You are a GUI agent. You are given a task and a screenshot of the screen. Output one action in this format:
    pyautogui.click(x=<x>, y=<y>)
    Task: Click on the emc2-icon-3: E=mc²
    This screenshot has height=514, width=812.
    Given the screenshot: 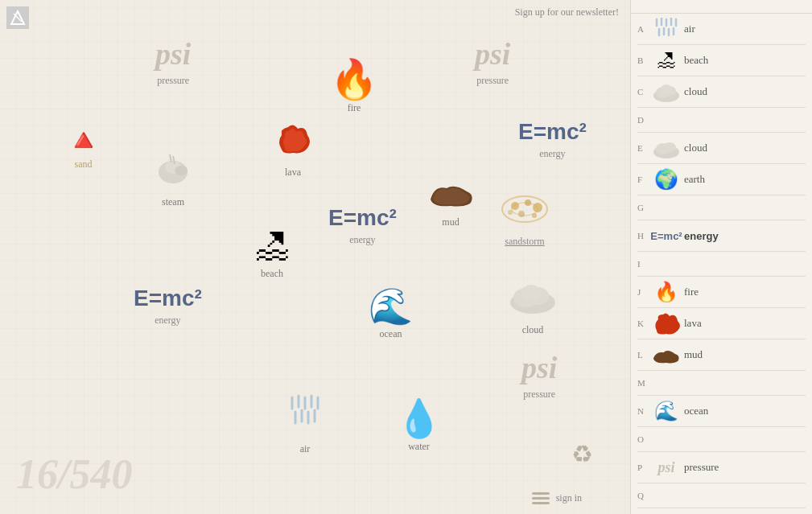 What is the action you would take?
    pyautogui.click(x=167, y=298)
    